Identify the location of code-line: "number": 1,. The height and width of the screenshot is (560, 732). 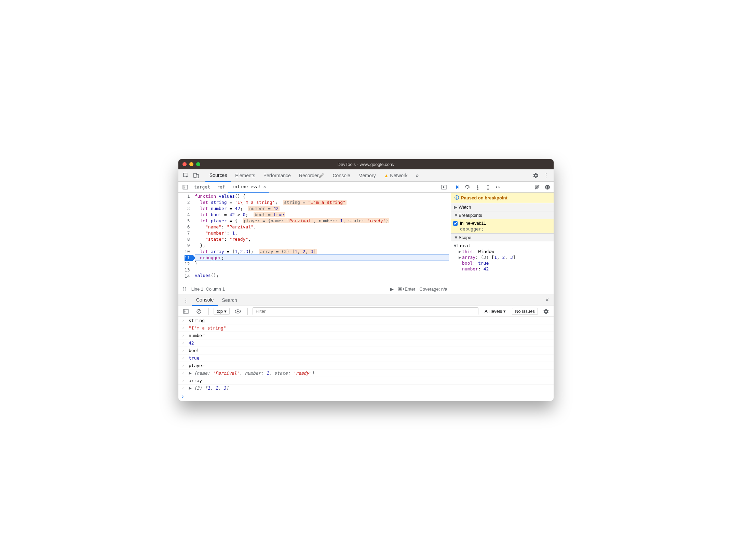
(322, 233).